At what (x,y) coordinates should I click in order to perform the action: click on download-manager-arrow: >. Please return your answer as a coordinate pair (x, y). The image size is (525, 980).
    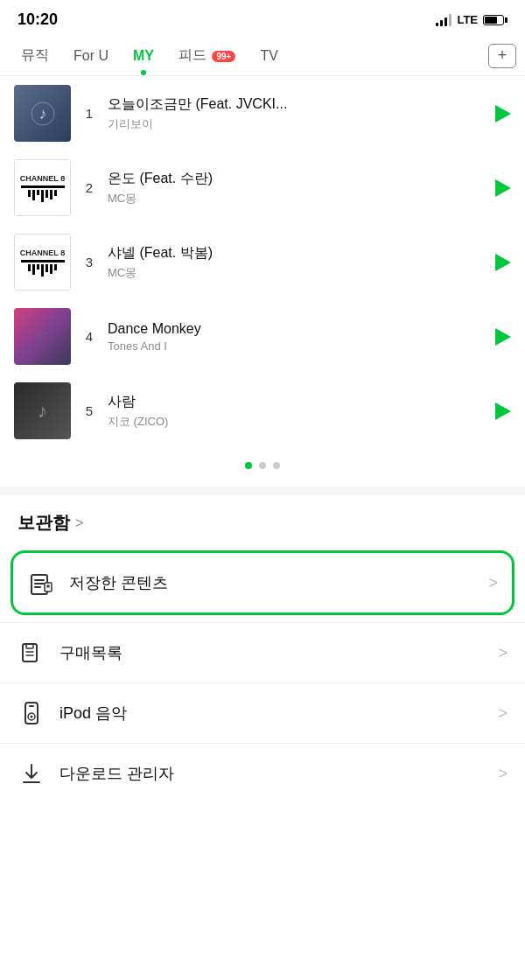
    Looking at the image, I should click on (502, 774).